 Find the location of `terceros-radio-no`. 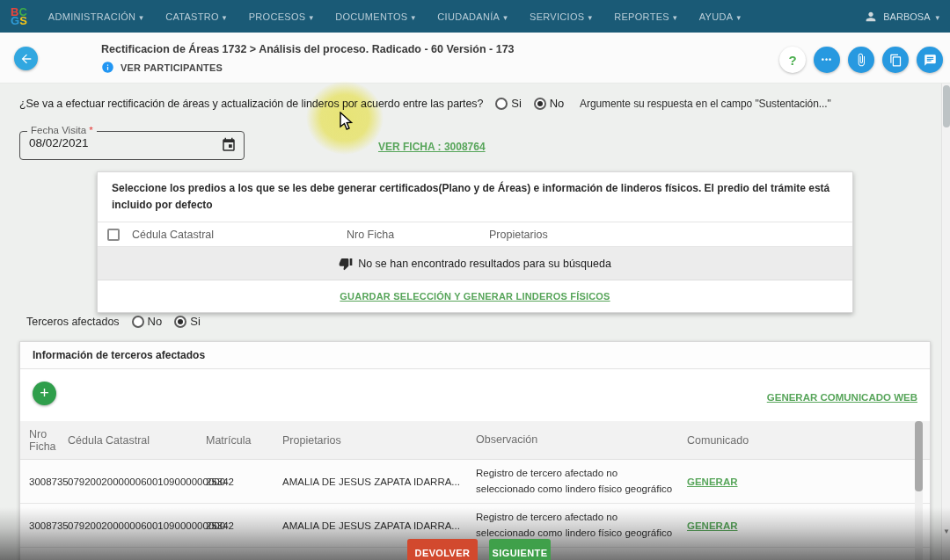

terceros-radio-no is located at coordinates (138, 322).